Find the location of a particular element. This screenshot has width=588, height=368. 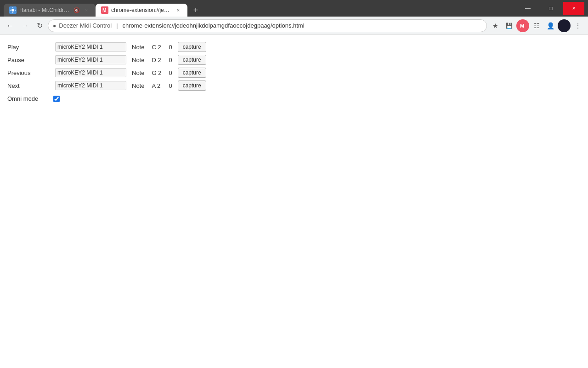

row-label-2: Previous is located at coordinates (30, 73).